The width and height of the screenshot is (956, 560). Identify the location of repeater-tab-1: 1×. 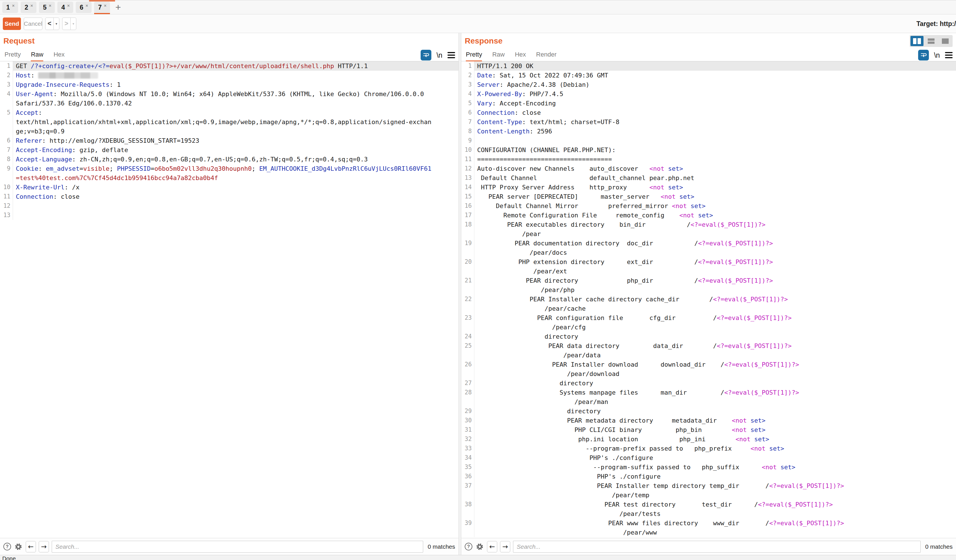
(10, 7).